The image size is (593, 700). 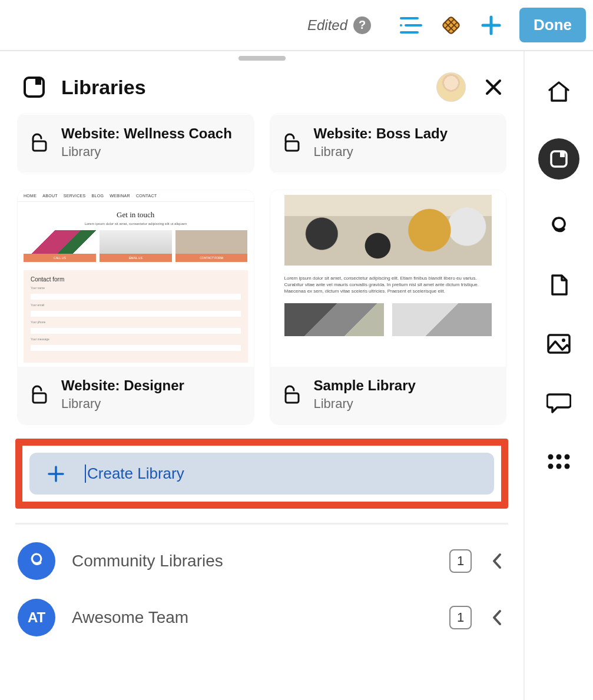 I want to click on apps-icon, so click(x=559, y=462).